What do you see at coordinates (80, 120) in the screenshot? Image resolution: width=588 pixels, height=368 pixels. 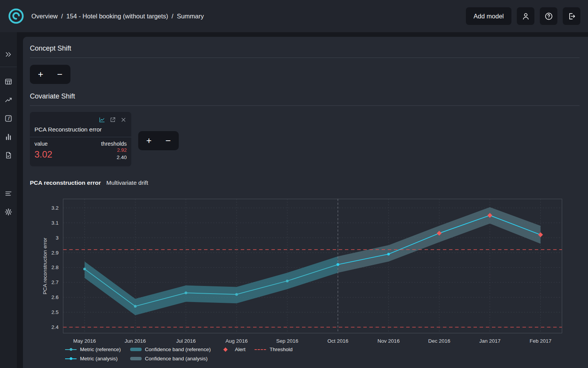 I see `metric-card-actions` at bounding box center [80, 120].